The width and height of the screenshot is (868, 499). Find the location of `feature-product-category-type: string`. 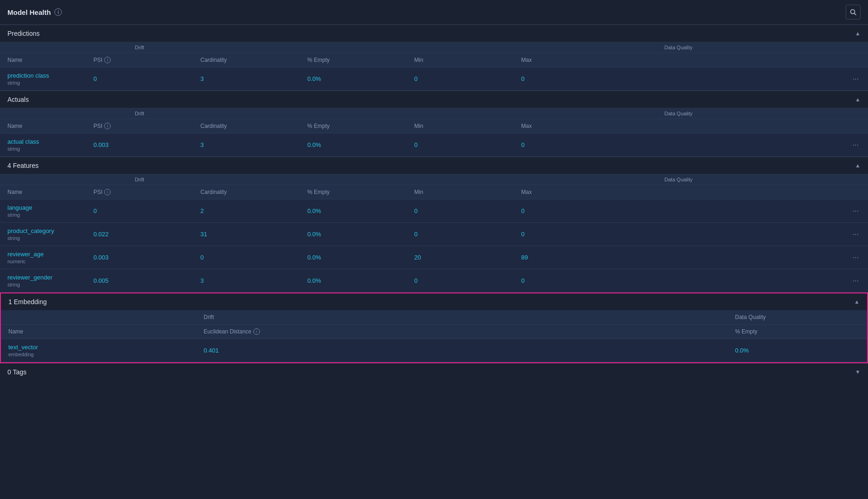

feature-product-category-type: string is located at coordinates (43, 238).